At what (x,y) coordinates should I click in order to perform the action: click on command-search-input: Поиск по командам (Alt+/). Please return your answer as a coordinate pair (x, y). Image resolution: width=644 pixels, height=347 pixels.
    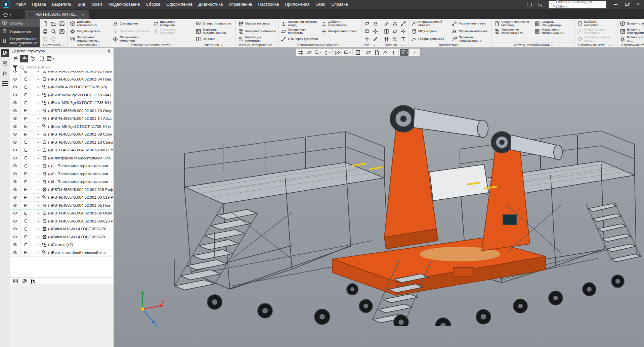
    Looking at the image, I should click on (577, 5).